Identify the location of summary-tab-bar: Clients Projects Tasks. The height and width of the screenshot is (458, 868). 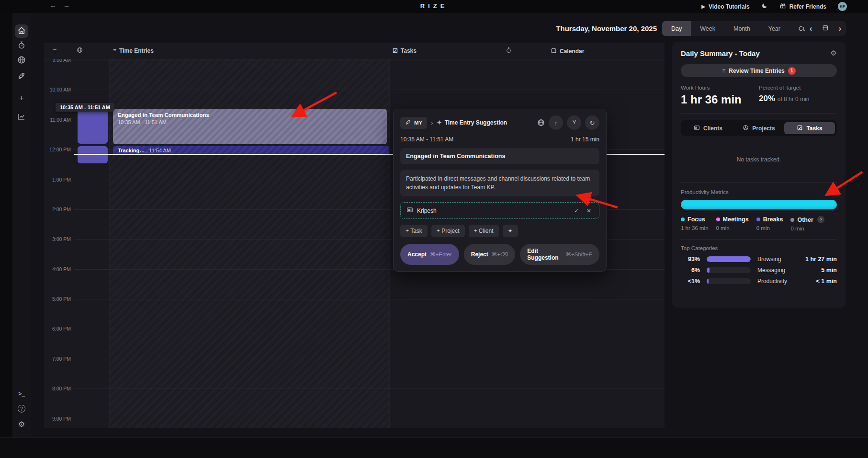
(759, 128).